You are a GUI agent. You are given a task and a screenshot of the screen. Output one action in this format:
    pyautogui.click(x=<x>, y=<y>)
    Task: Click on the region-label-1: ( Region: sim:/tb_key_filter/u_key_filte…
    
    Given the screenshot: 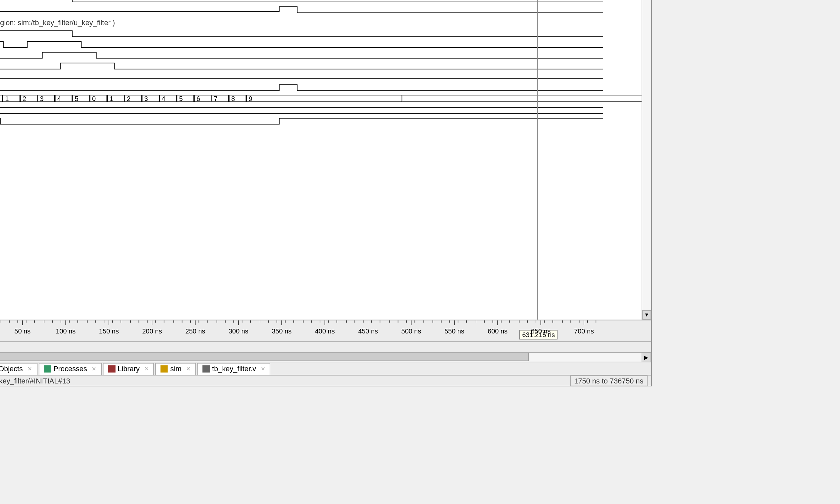 What is the action you would take?
    pyautogui.click(x=57, y=23)
    